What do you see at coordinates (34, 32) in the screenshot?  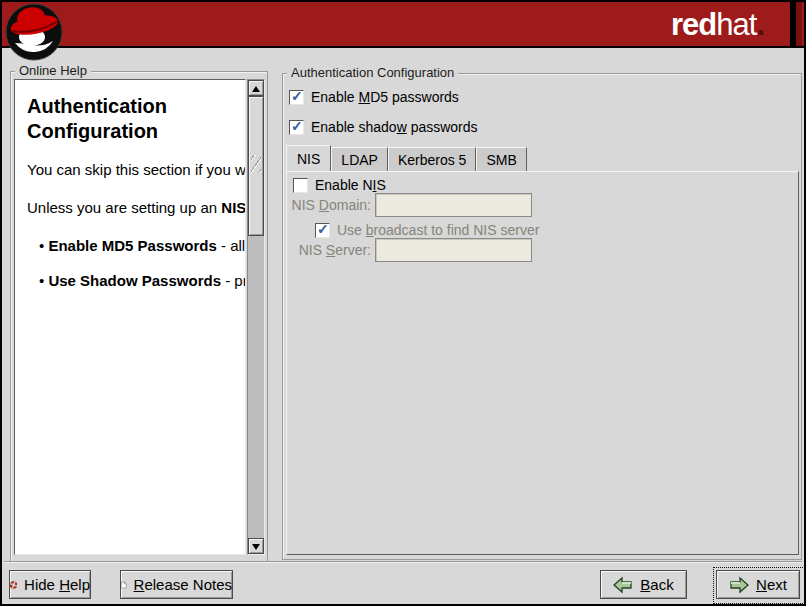 I see `redhat-logo-icon` at bounding box center [34, 32].